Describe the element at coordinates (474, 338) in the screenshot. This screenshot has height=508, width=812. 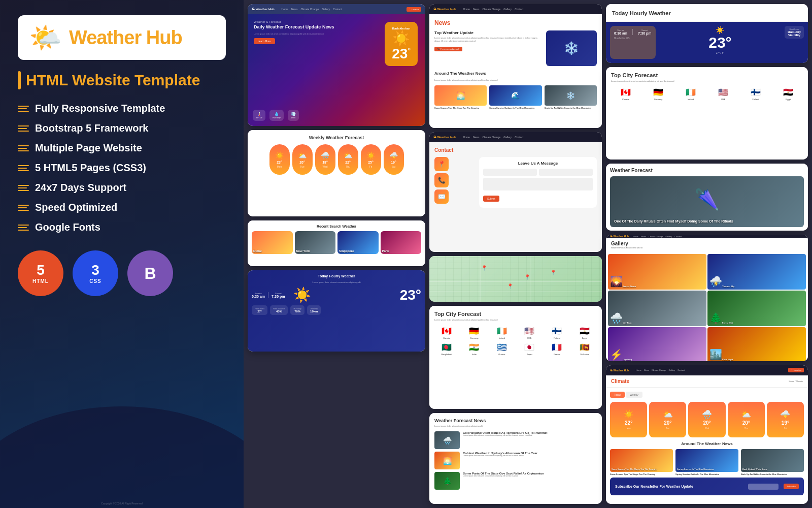
I see `germany-flag-label: Germany` at that location.